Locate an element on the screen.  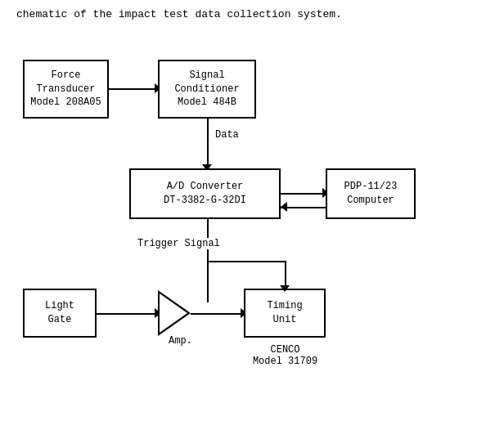
arrow-ft-sc is located at coordinates (133, 89).